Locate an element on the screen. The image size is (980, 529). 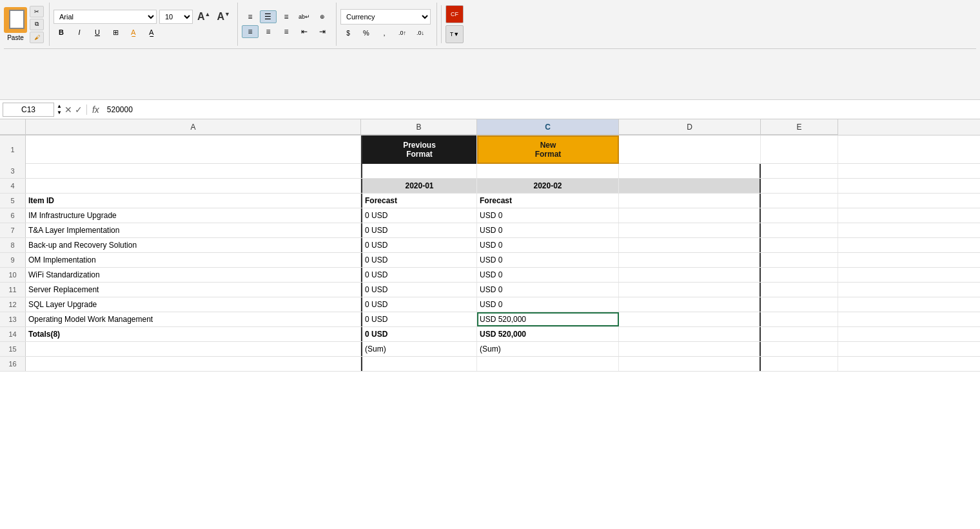
merge-button: ⊕ is located at coordinates (322, 17).